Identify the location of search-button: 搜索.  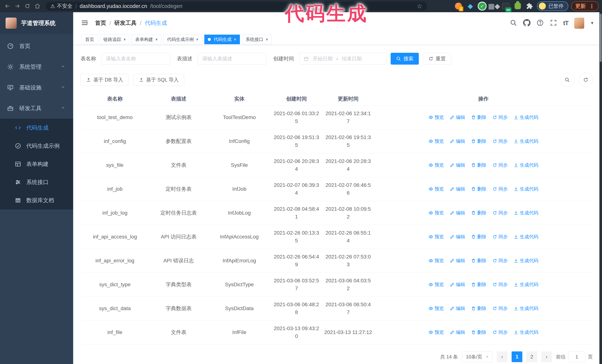
(405, 59).